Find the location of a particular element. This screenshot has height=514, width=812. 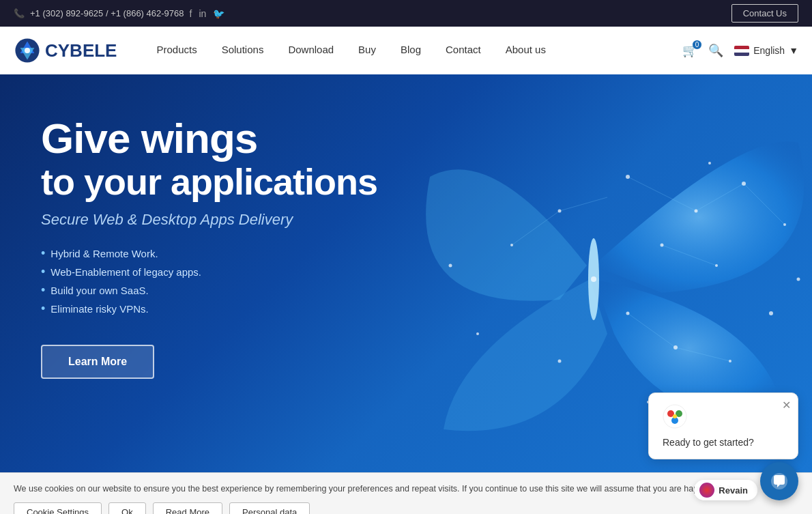

hero-subtitle: Secure Web & Desktop Apps Delivery is located at coordinates (209, 220).